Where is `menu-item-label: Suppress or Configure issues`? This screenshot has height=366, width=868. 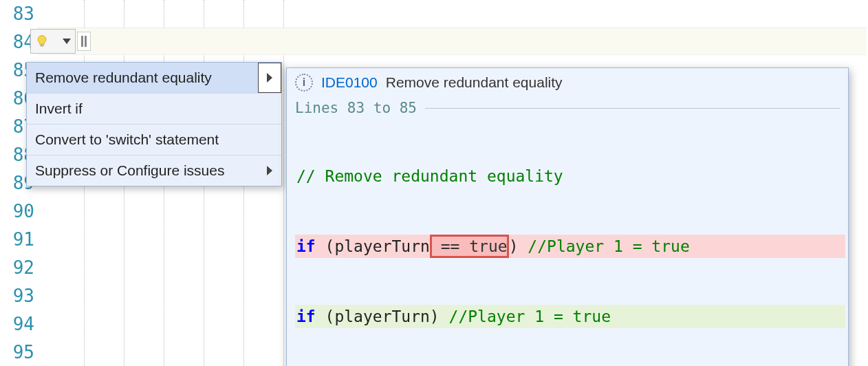
menu-item-label: Suppress or Configure issues is located at coordinates (129, 171).